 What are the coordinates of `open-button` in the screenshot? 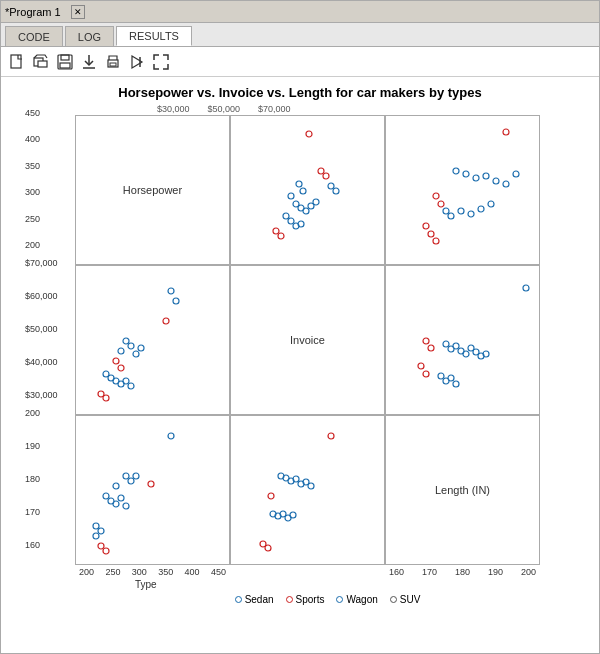 It's located at (41, 62).